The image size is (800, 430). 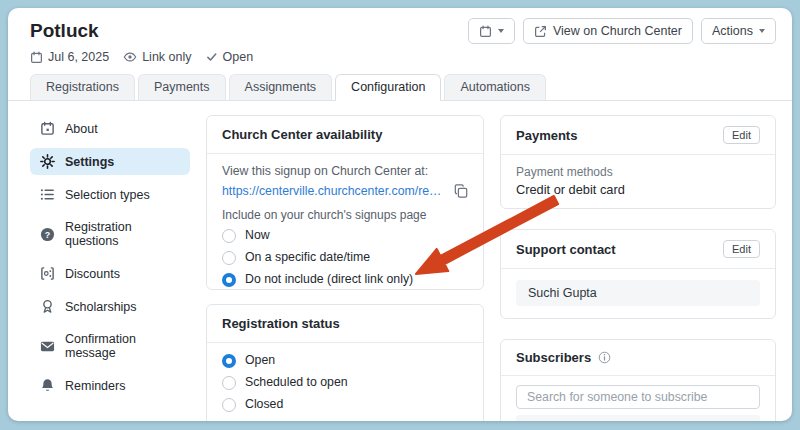 I want to click on open-status: Open, so click(x=230, y=57).